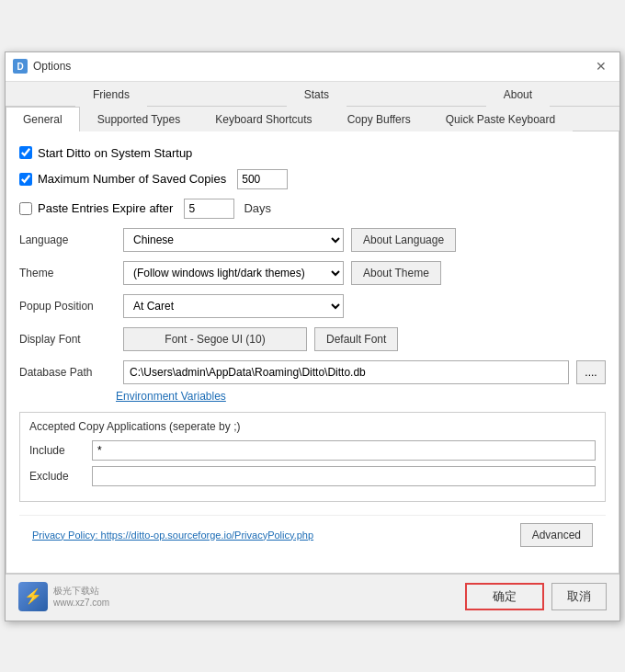 This screenshot has height=672, width=625. What do you see at coordinates (257, 208) in the screenshot?
I see `days-label: Days` at bounding box center [257, 208].